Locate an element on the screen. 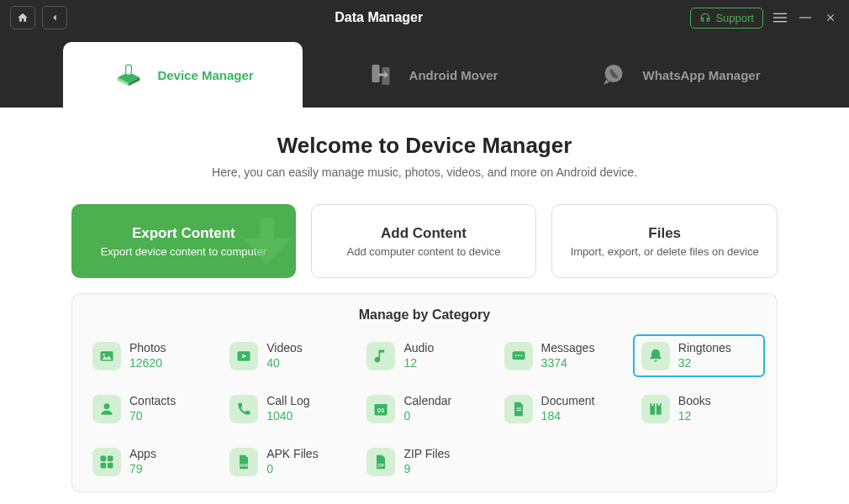  calllog-icon is located at coordinates (244, 409).